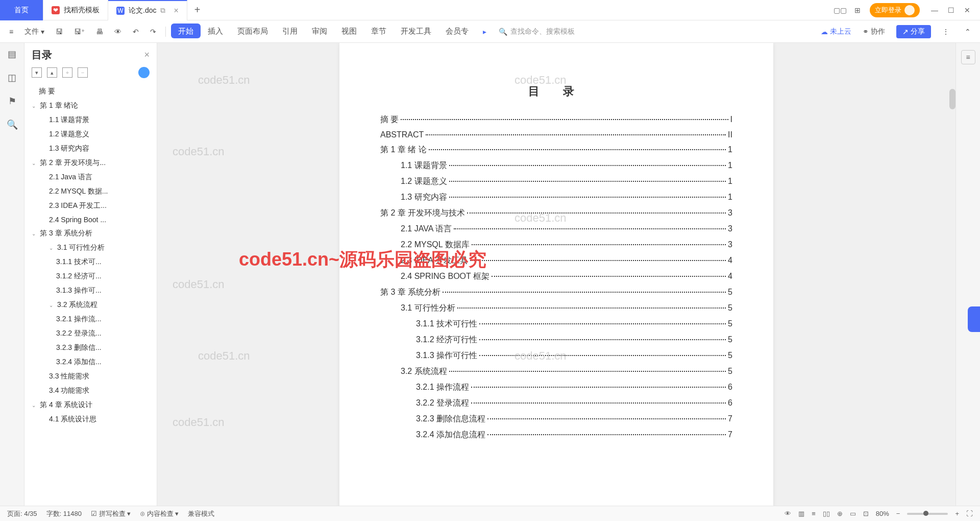 This screenshot has height=521, width=980. I want to click on add-icon: +, so click(67, 73).